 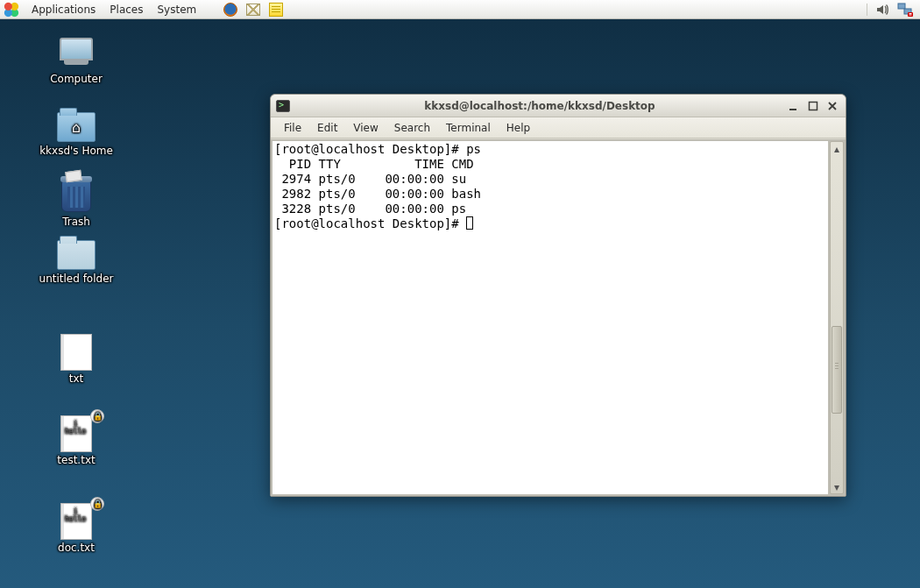 I want to click on window-close-button, so click(x=832, y=106).